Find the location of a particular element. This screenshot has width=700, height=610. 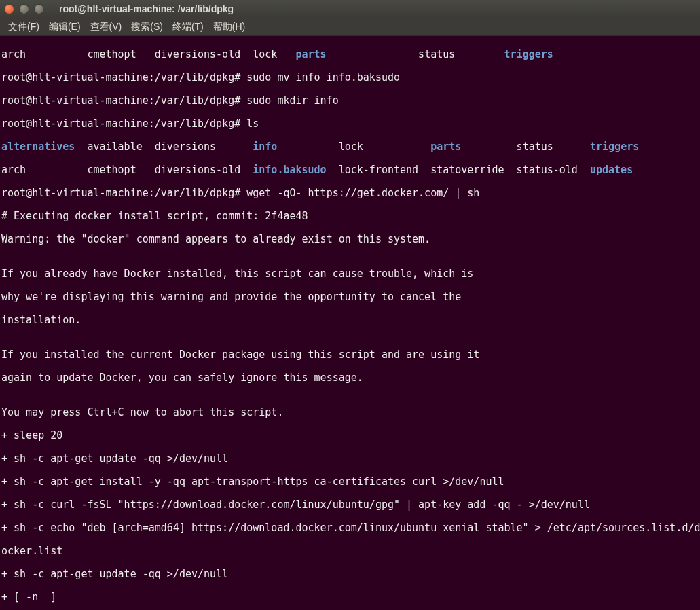

terminal-line: arch cmethopt diversions-old lock parts … is located at coordinates (350, 54).